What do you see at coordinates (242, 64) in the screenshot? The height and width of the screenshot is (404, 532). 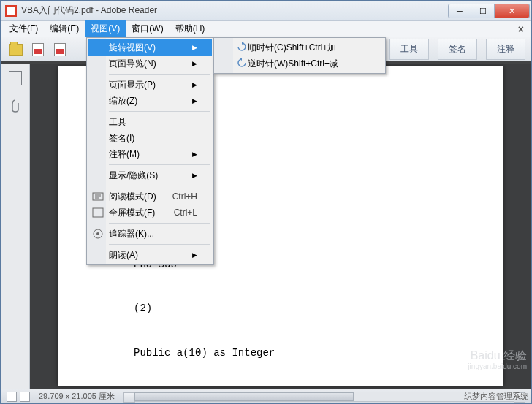 I see `rotate-ccw-icon` at bounding box center [242, 64].